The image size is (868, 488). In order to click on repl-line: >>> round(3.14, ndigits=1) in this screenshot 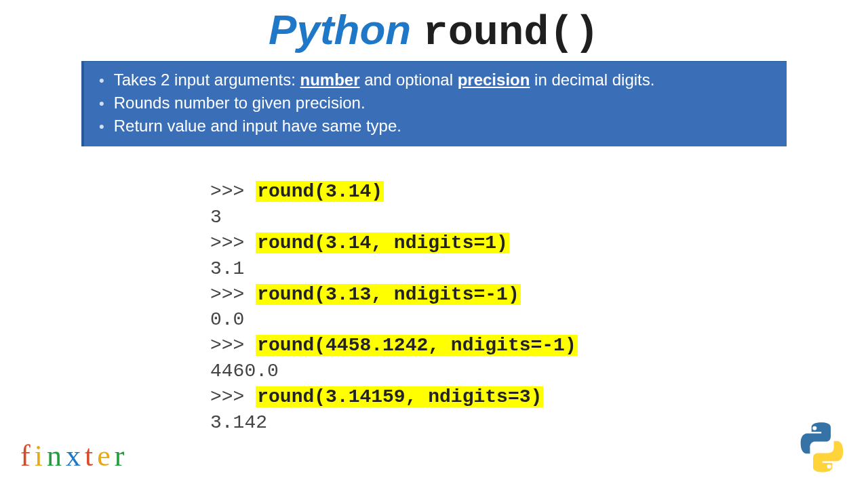, I will do `click(539, 243)`.